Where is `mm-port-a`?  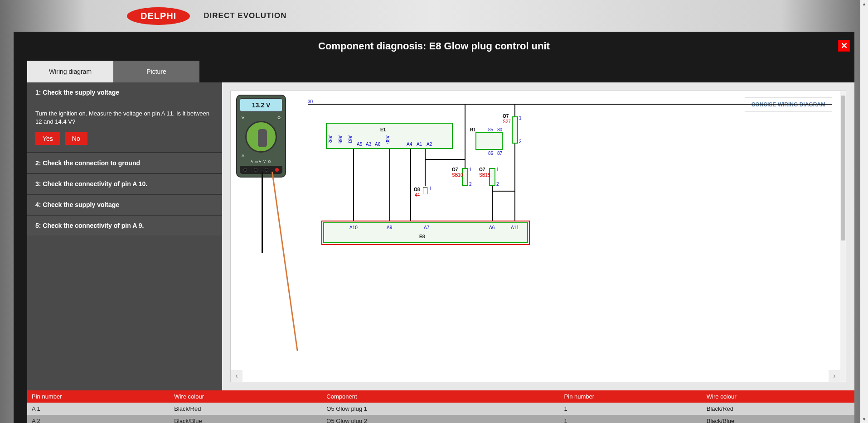 mm-port-a is located at coordinates (245, 170).